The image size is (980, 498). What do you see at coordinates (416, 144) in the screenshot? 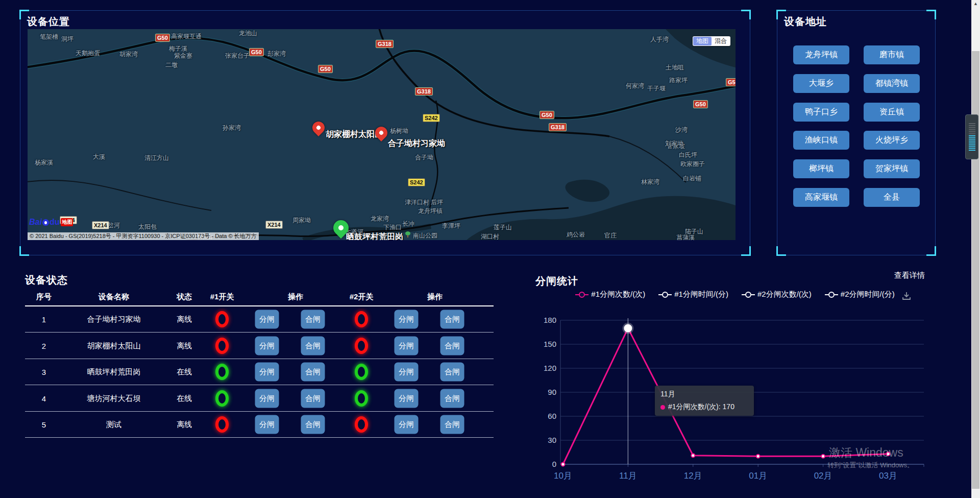
I see `map-pin-label: 合子坳村习家坳` at bounding box center [416, 144].